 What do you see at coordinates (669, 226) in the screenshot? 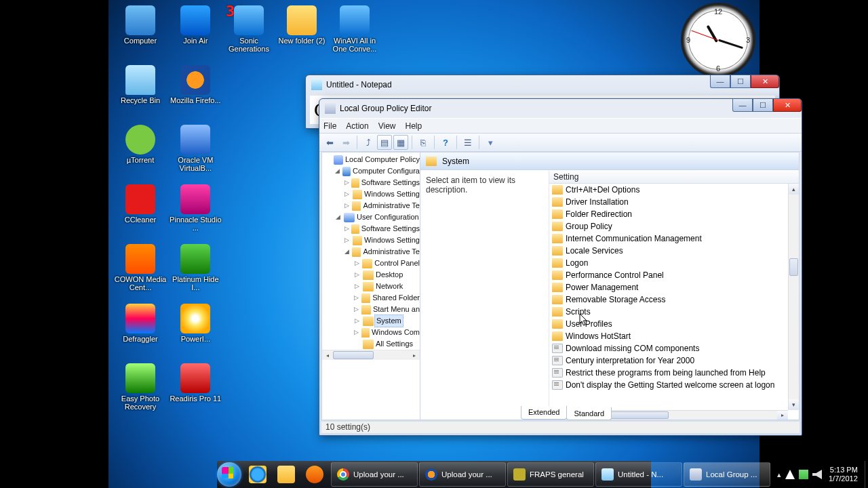
I see `list-item: Group Policy` at bounding box center [669, 226].